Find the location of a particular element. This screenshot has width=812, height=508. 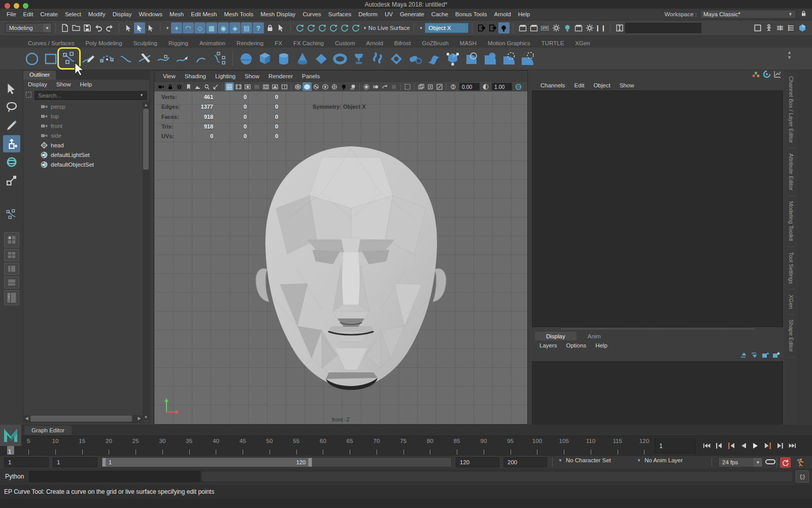

layout-outliner-persp-button is located at coordinates (12, 298).